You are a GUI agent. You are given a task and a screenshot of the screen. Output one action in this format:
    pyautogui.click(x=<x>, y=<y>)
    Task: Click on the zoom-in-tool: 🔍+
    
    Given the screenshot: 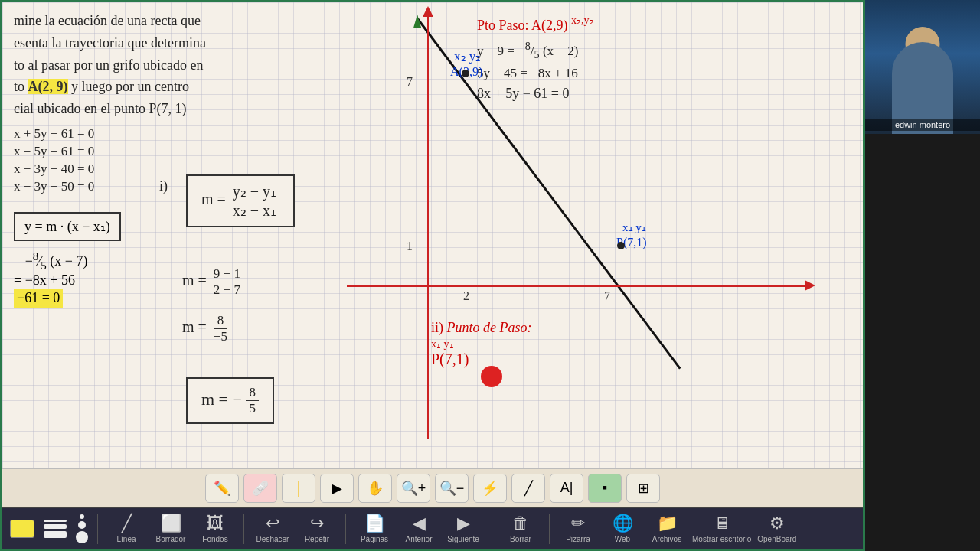 What is the action you would take?
    pyautogui.click(x=413, y=488)
    